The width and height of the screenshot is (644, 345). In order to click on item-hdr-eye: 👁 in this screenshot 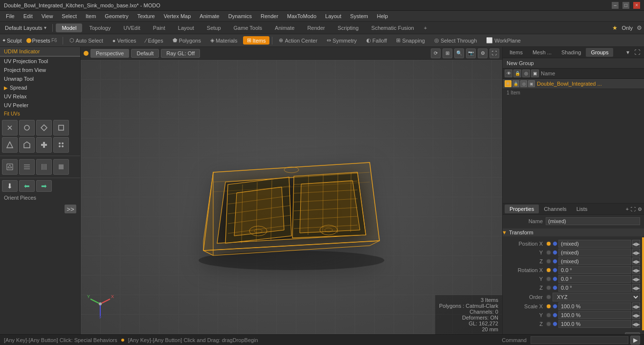, I will do `click(509, 73)`.